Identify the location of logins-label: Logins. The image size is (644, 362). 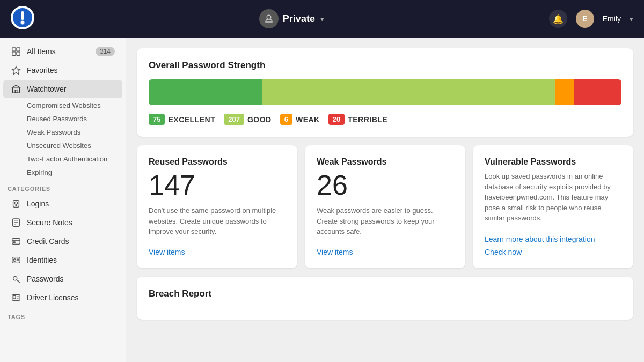
(38, 204).